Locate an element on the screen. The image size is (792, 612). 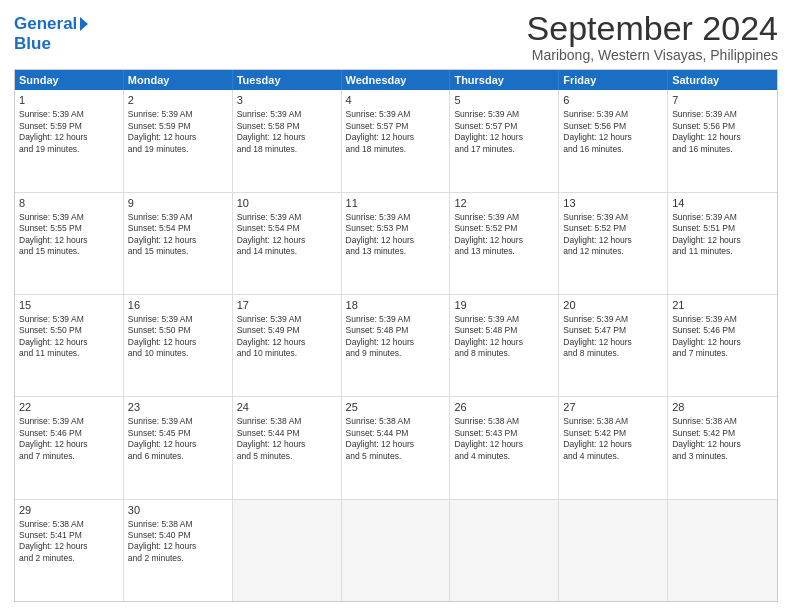
day-12: 12 Sunrise: 5:39 AM Sunset: 5:52 PM Dayl… is located at coordinates (504, 244).